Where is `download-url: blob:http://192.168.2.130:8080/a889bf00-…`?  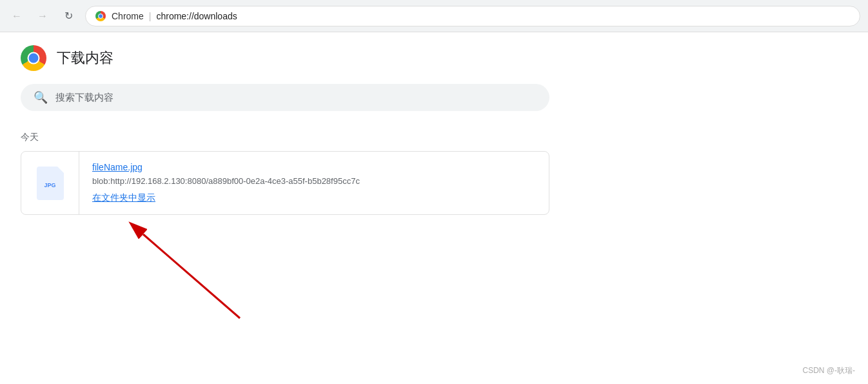
download-url: blob:http://192.168.2.130:8080/a889bf00-… is located at coordinates (314, 181).